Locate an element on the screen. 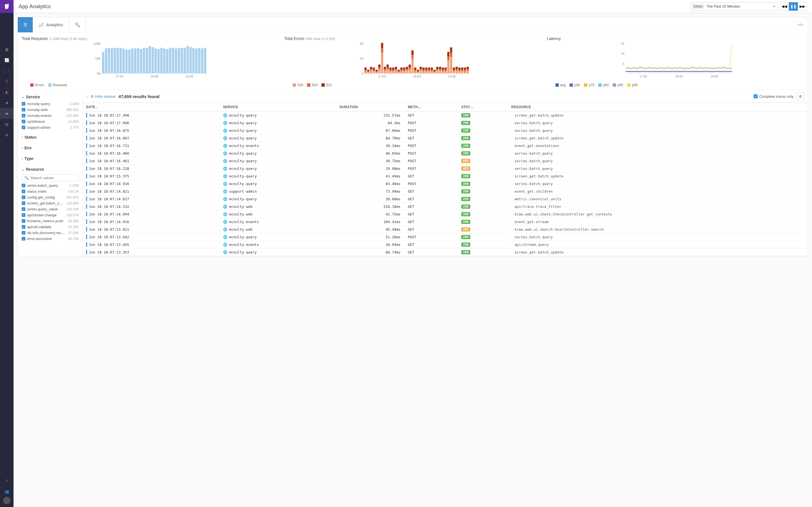 This screenshot has height=507, width=812. facet-header: ⌄Resource is located at coordinates (50, 169).